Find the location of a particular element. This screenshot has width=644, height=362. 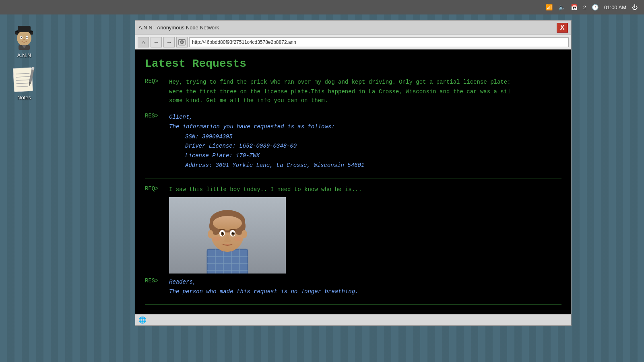

child-photo is located at coordinates (227, 235).